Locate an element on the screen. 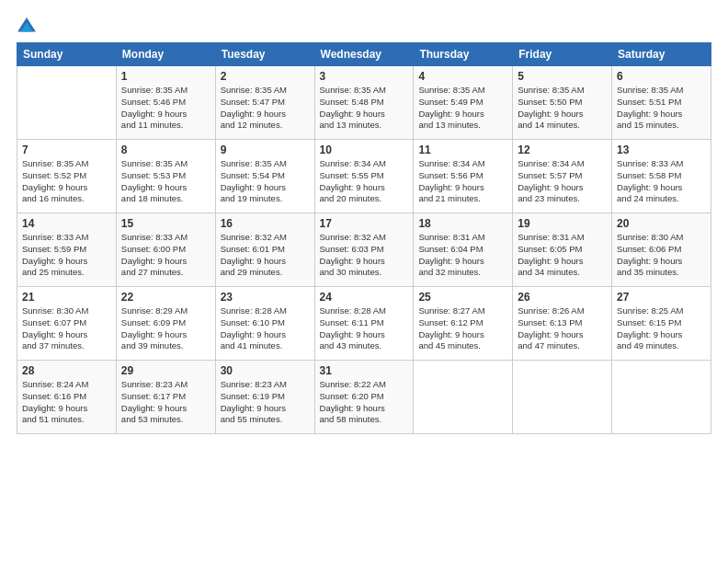  day-number: 19 is located at coordinates (563, 224).